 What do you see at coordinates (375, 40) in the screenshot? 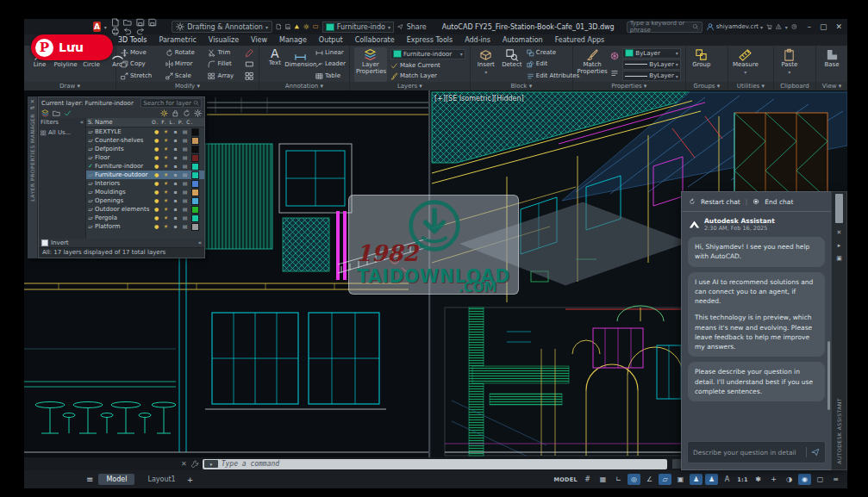
I see `ribbon-tab: Collaborate` at bounding box center [375, 40].